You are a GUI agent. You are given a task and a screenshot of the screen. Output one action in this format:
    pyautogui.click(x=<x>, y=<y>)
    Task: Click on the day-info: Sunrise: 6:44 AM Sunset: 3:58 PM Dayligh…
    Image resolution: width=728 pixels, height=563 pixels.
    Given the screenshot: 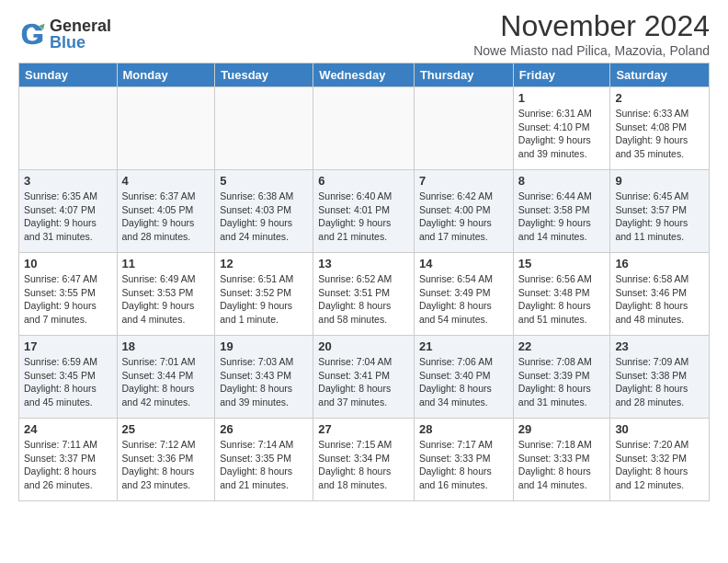 What is the action you would take?
    pyautogui.click(x=563, y=217)
    